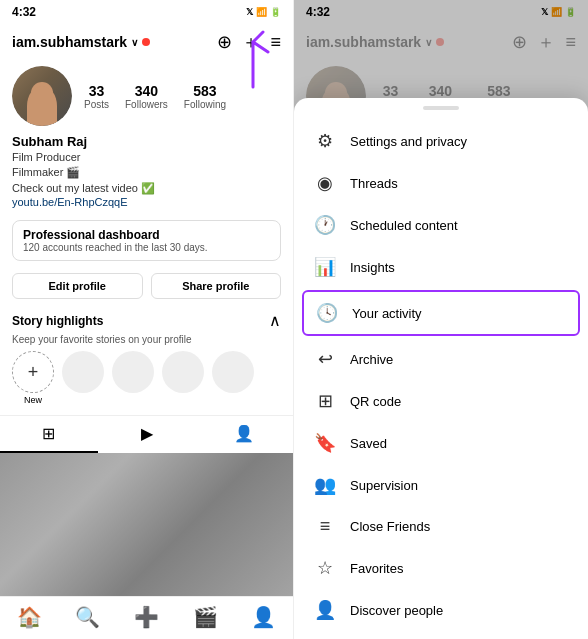  What do you see at coordinates (146, 12) in the screenshot?
I see `status-bar: 4:32 𝕏 📶 🔋` at bounding box center [146, 12].